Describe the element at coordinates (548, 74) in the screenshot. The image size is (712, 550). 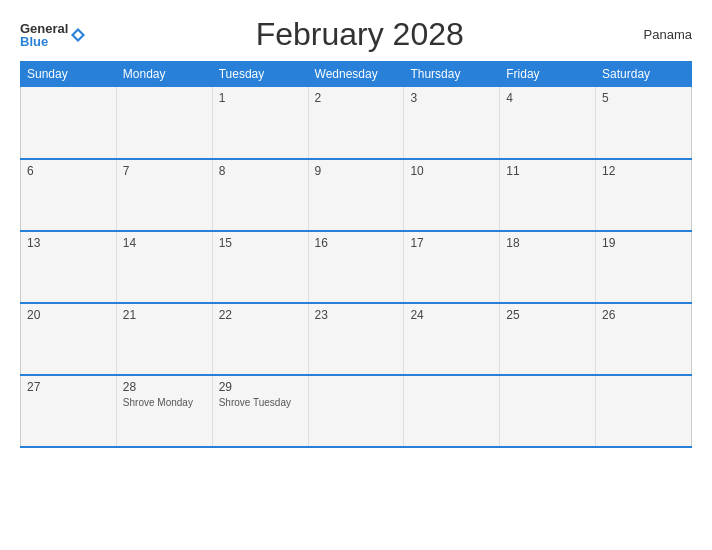
I see `col-header-friday: Friday` at that location.